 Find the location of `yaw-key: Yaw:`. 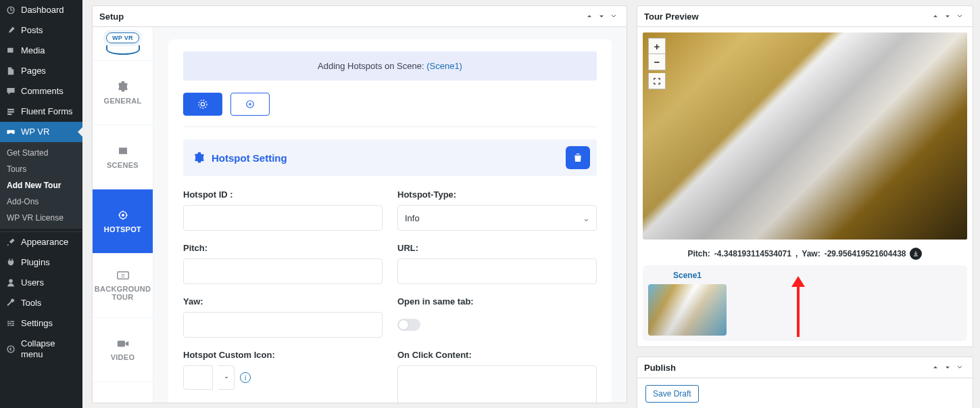

yaw-key: Yaw: is located at coordinates (811, 254).